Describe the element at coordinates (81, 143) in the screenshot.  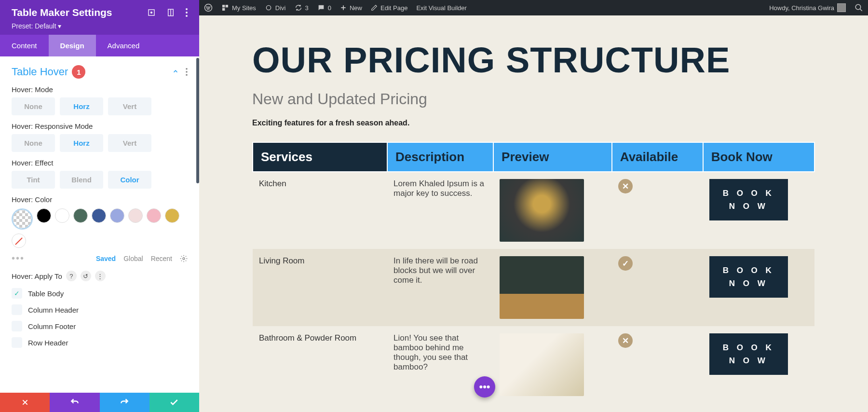
I see `hover-resp-horz: Horz` at that location.